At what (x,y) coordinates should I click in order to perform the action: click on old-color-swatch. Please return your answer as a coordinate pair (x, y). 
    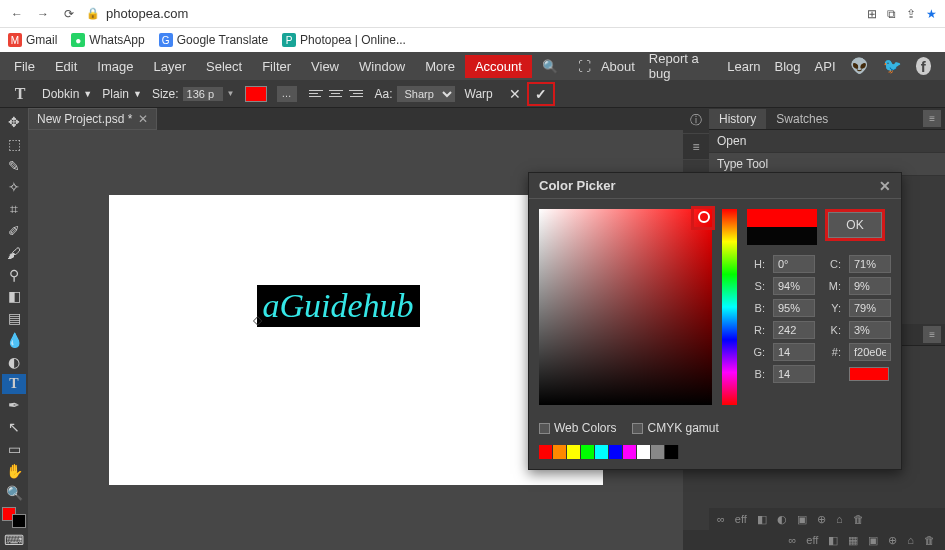
    Looking at the image, I should click on (782, 236).